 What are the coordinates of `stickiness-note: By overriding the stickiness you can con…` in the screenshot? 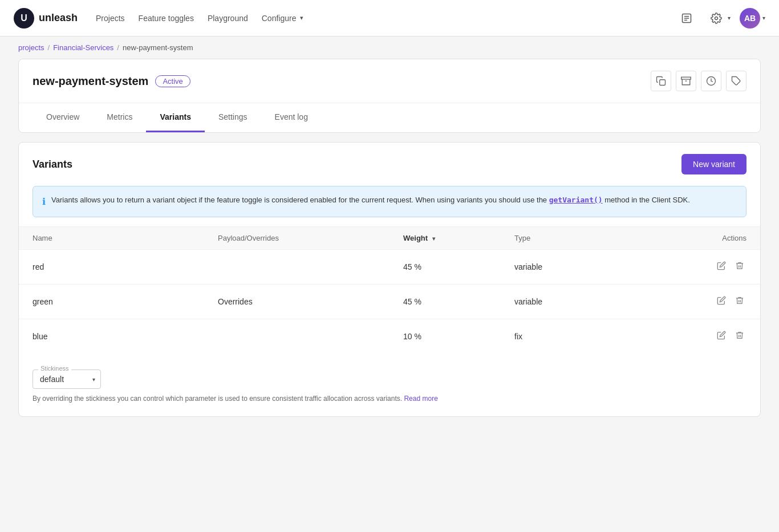 It's located at (390, 399).